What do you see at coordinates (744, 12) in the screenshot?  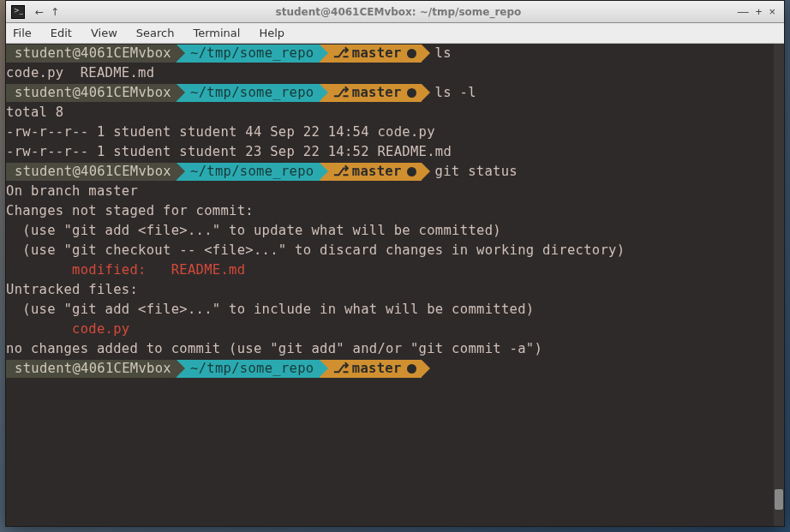 I see `minimize-button: —` at bounding box center [744, 12].